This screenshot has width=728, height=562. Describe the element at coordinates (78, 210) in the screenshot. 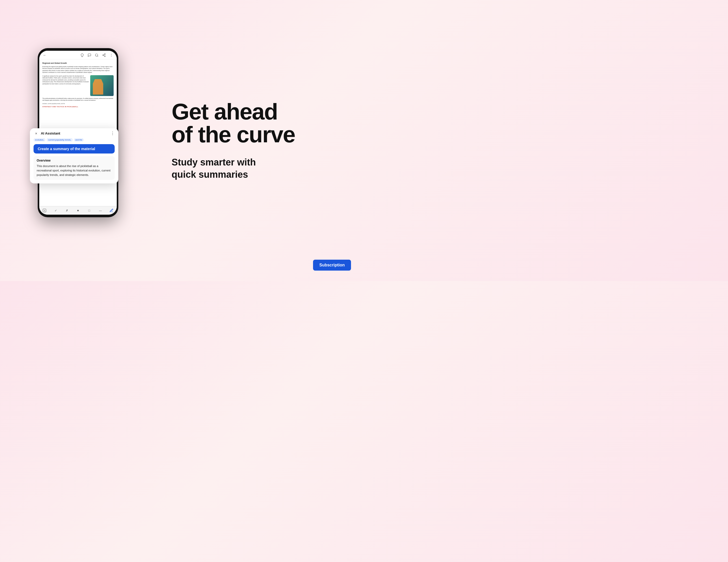

I see `phone-bottombar: A ✓ ✗ • □ —` at that location.